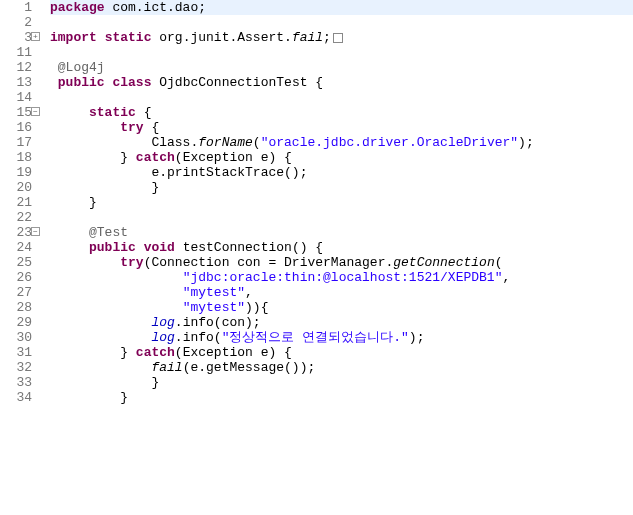 This screenshot has height=515, width=633. I want to click on code-token: OjdbcConnectionTest {, so click(237, 82).